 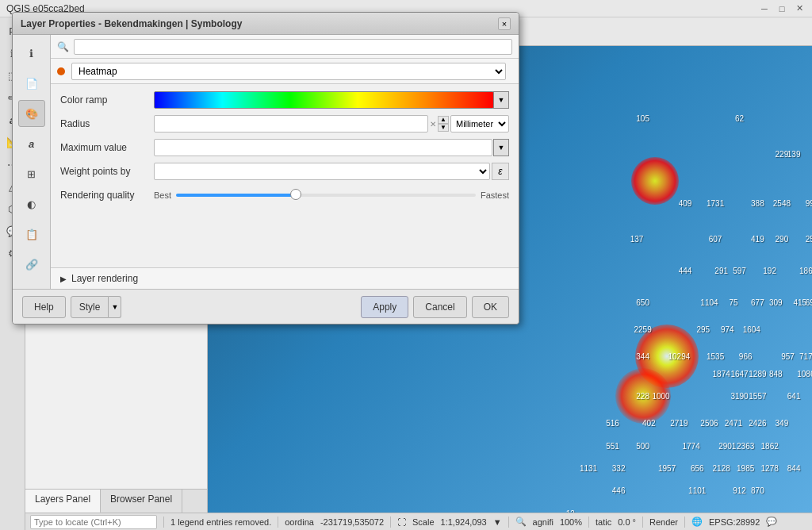 I want to click on color-ramp-row: Color ramp ▼, so click(x=285, y=100).